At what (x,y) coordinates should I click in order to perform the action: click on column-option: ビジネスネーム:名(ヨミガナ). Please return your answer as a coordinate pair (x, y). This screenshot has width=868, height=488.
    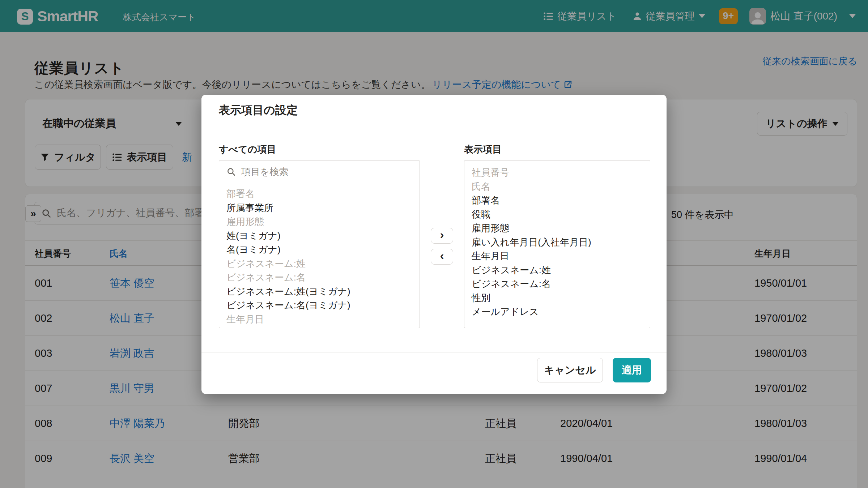
    Looking at the image, I should click on (323, 305).